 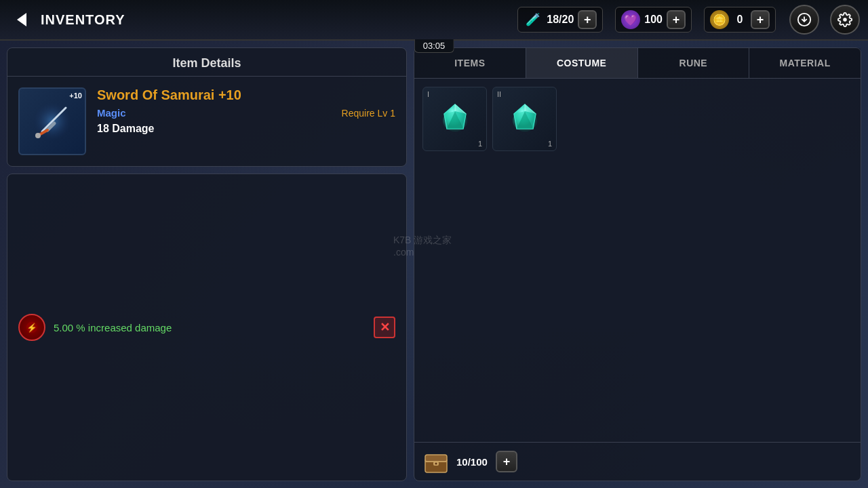 I want to click on slot-count-2: 1, so click(x=550, y=144).